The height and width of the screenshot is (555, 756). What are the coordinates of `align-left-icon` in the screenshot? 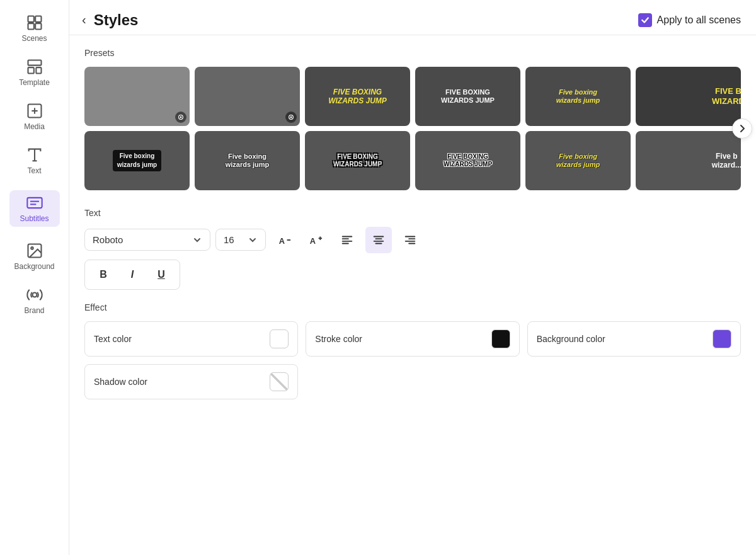 It's located at (347, 240).